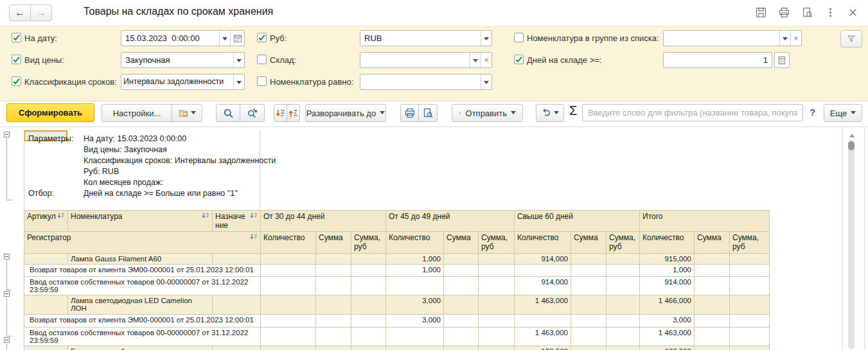 The width and height of the screenshot is (868, 350). What do you see at coordinates (41, 13) in the screenshot?
I see `forward-button: →` at bounding box center [41, 13].